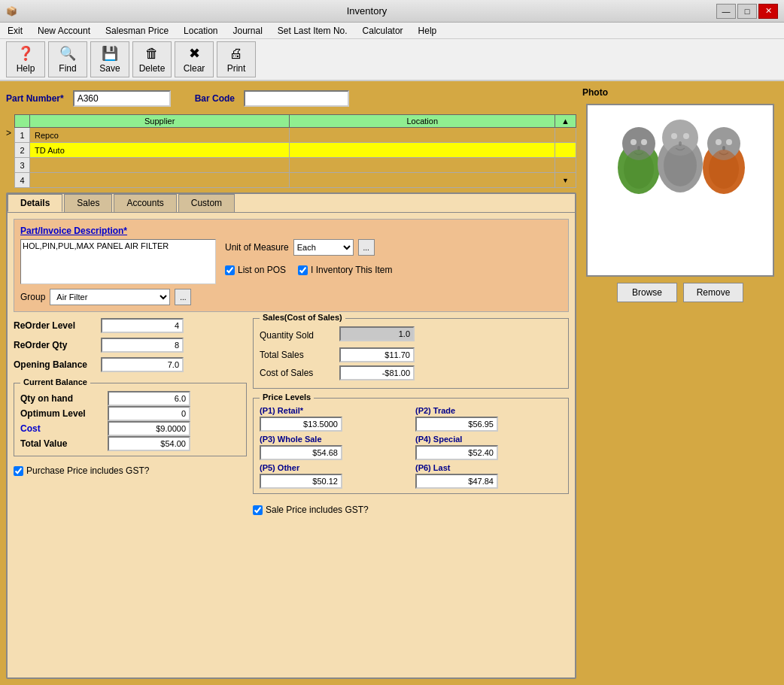  Describe the element at coordinates (183, 297) in the screenshot. I see `group-ellipsis-button: ...` at that location.